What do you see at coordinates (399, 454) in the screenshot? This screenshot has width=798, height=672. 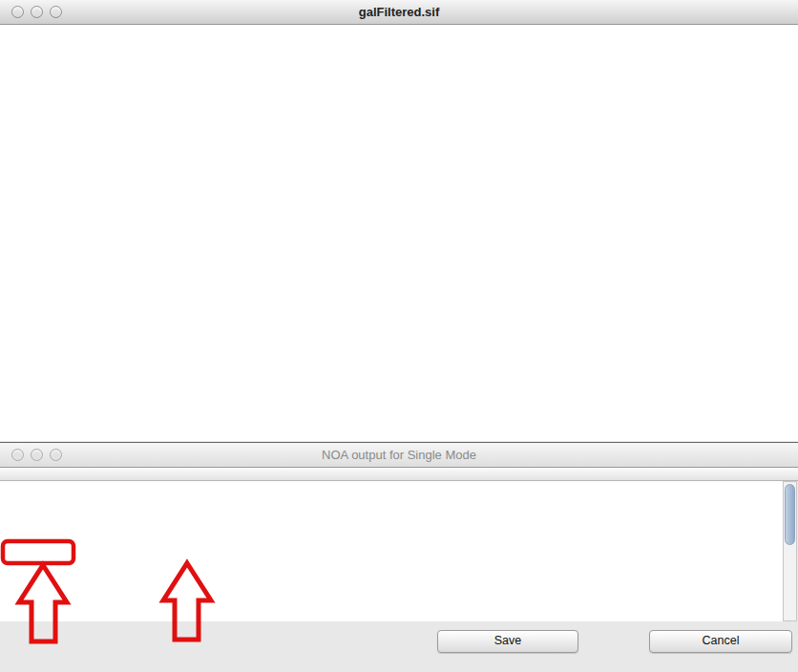 I see `noa-window-title: NOA output for Single Mode` at bounding box center [399, 454].